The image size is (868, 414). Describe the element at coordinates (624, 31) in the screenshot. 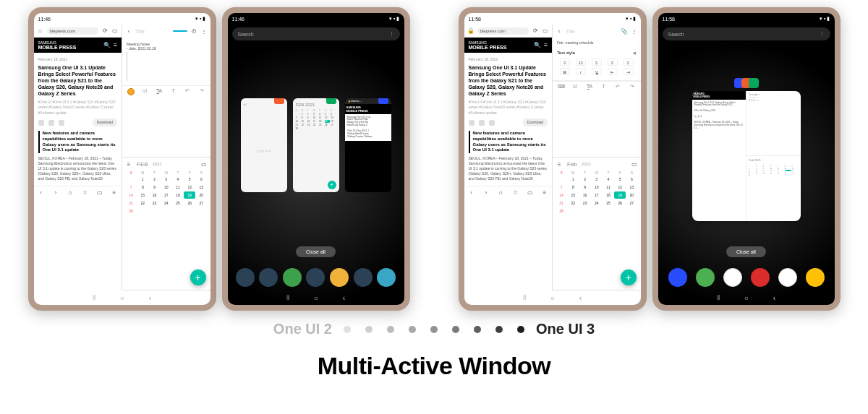

I see `attach-icon: 📎` at that location.